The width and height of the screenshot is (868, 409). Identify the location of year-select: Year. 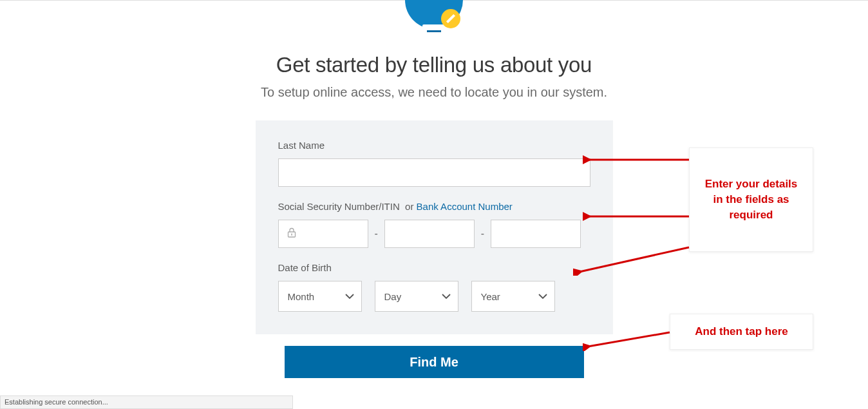
(513, 296).